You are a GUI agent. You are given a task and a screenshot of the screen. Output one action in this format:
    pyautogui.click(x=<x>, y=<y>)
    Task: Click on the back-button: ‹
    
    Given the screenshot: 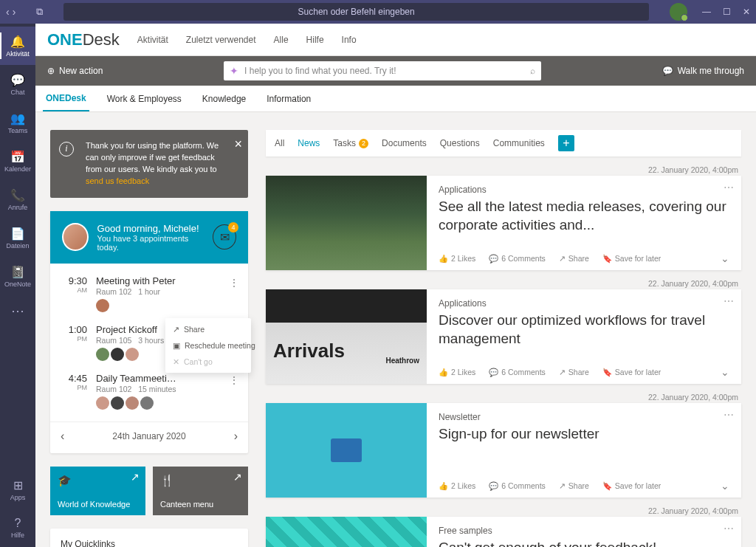 What is the action you would take?
    pyautogui.click(x=7, y=12)
    